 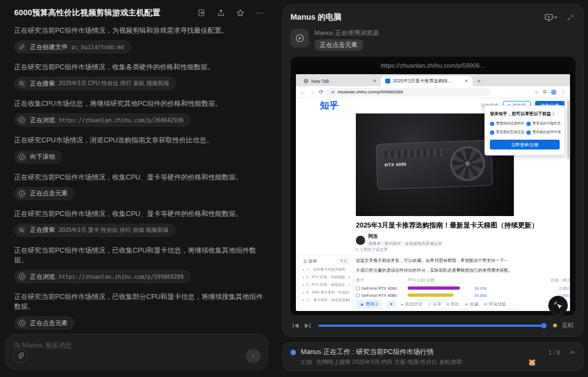 What do you see at coordinates (478, 82) in the screenshot?
I see `new-tab-button: ＋` at bounding box center [478, 82].